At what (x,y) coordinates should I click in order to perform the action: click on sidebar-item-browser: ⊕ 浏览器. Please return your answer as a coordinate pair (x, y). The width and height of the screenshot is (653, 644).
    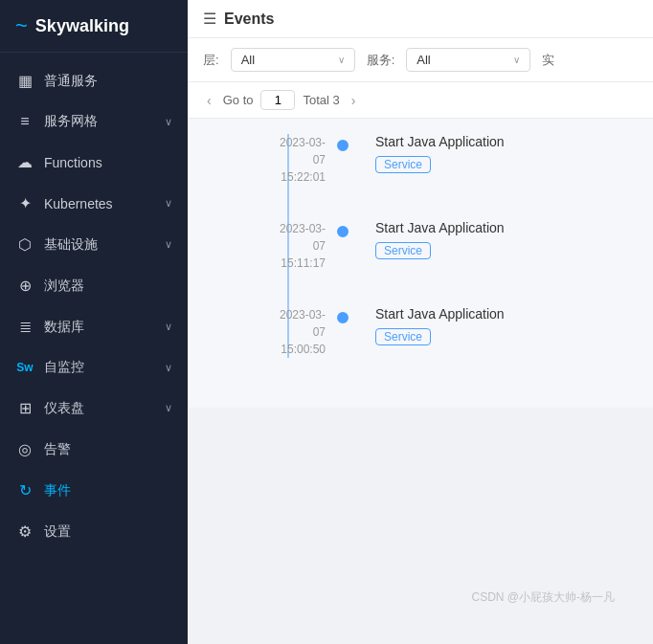
    Looking at the image, I should click on (94, 285).